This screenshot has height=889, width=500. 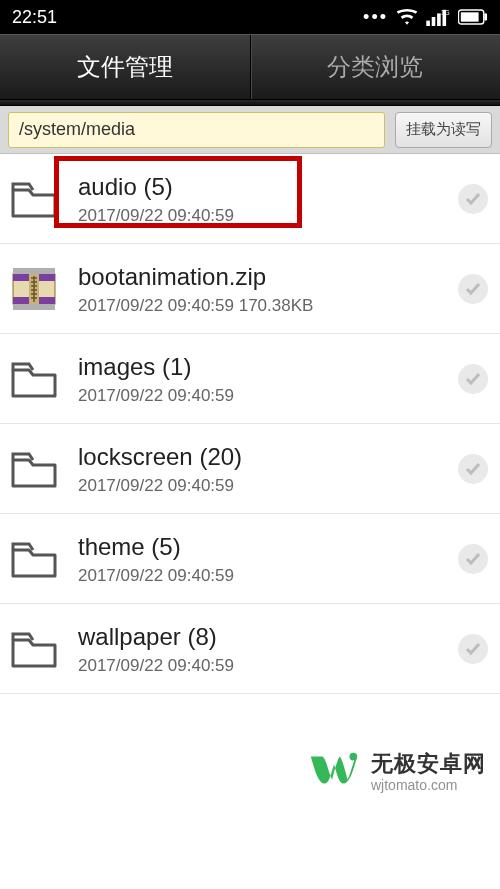 What do you see at coordinates (264, 277) in the screenshot?
I see `item-title: bootanimation.zip` at bounding box center [264, 277].